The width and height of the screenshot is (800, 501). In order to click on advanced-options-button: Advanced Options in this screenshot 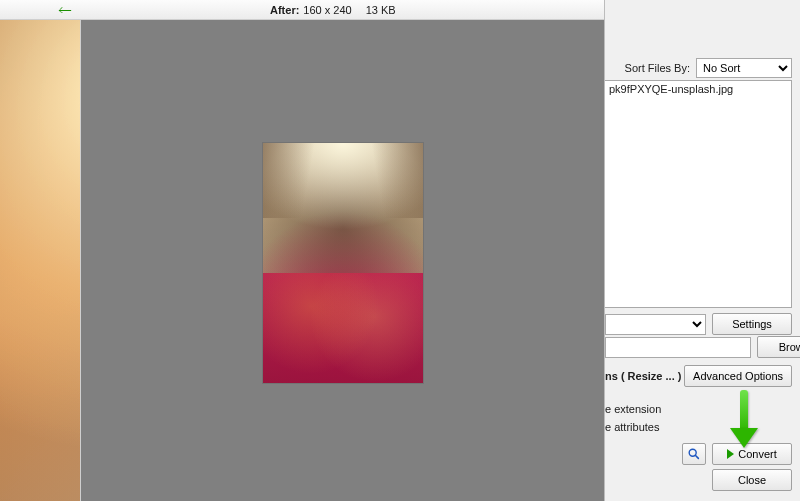, I will do `click(738, 376)`.